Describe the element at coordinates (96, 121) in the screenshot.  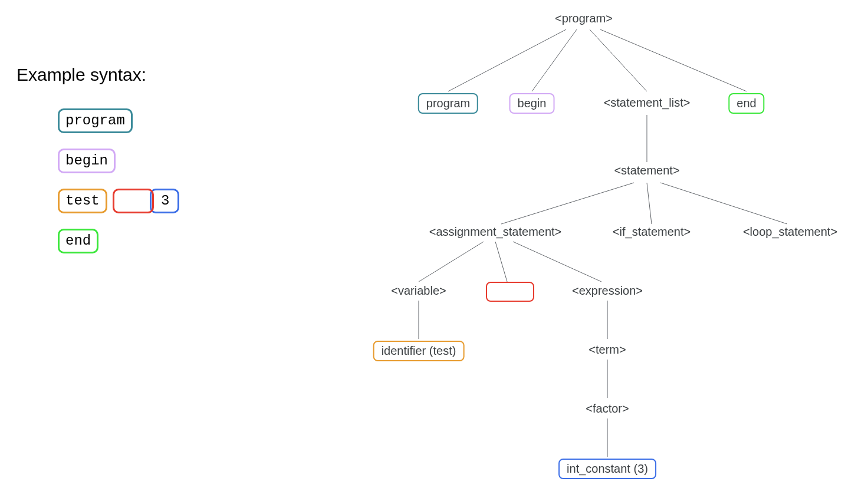
I see `code-program: program` at that location.